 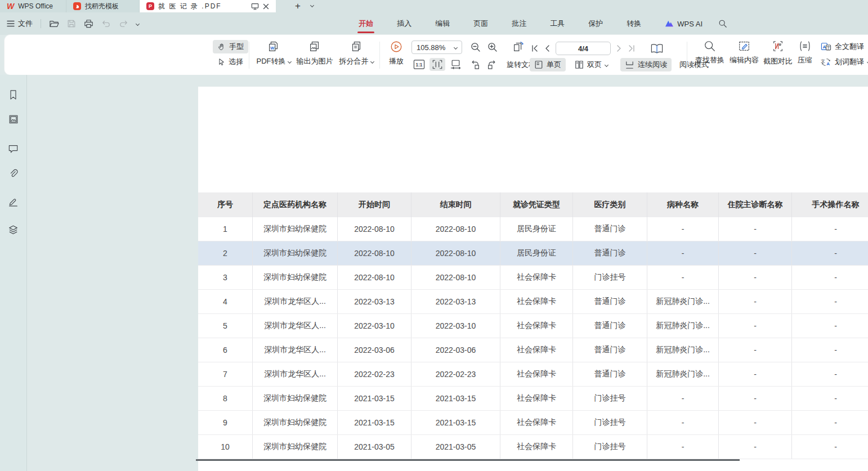 I want to click on print-icon, so click(x=89, y=24).